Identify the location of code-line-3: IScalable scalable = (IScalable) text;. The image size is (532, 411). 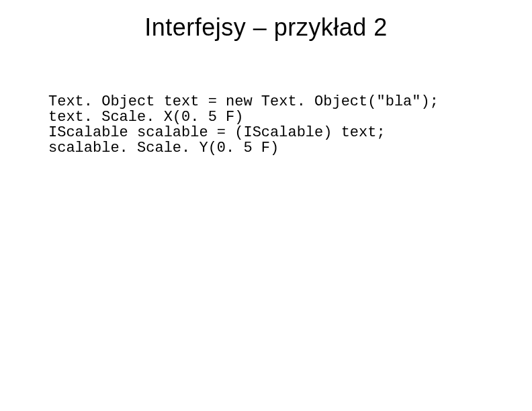
(217, 133).